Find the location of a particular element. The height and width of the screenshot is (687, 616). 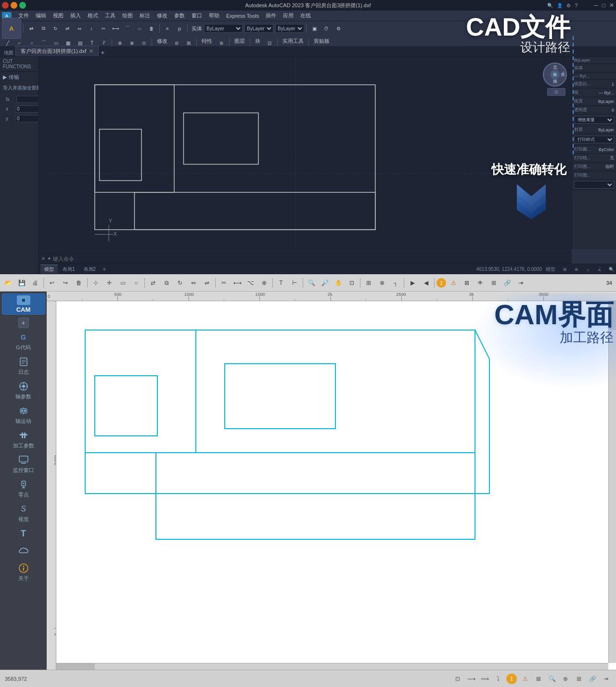

toolbar-settings-btn: ⚙ is located at coordinates (338, 28).